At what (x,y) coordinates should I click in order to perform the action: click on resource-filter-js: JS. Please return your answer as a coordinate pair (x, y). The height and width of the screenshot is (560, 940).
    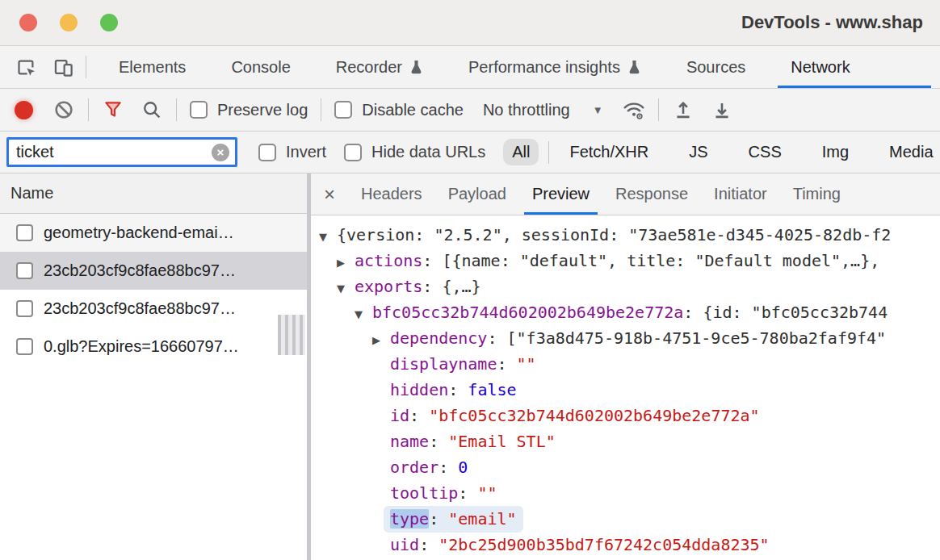
    Looking at the image, I should click on (698, 152).